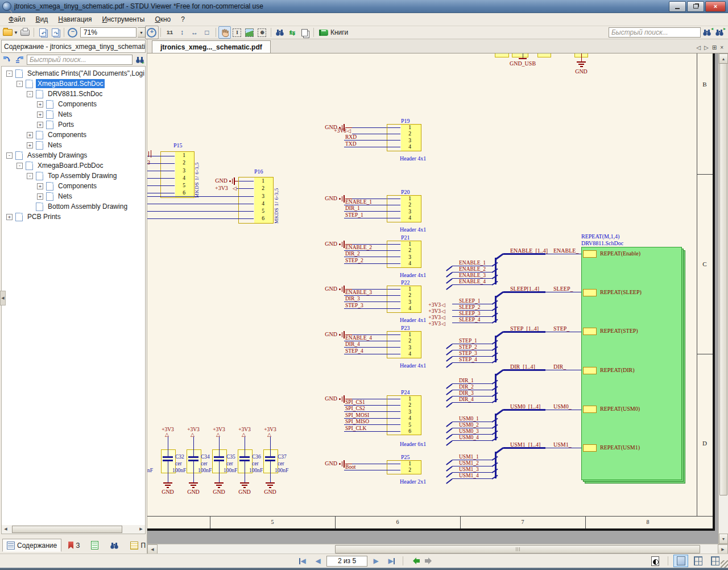 The width and height of the screenshot is (728, 570). What do you see at coordinates (698, 561) in the screenshot?
I see `quad-view-button` at bounding box center [698, 561].